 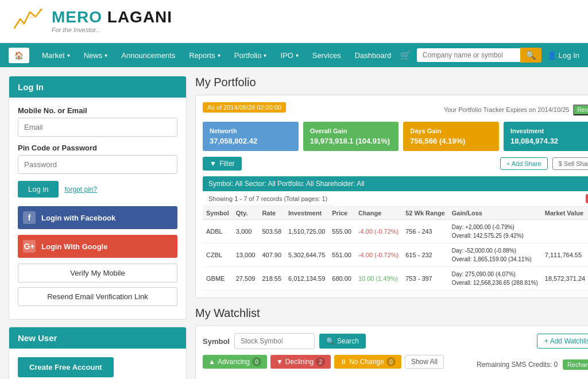 What do you see at coordinates (395, 184) in the screenshot?
I see `portfolio-table-header: Symbol: All Sector: All Portfolio: All S…` at bounding box center [395, 184].